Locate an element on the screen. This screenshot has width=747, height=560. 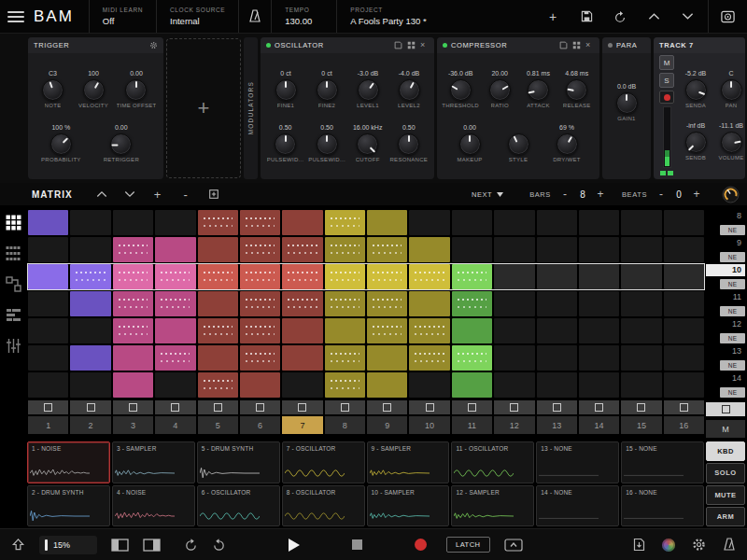
arrange-view-icon is located at coordinates (13, 315).